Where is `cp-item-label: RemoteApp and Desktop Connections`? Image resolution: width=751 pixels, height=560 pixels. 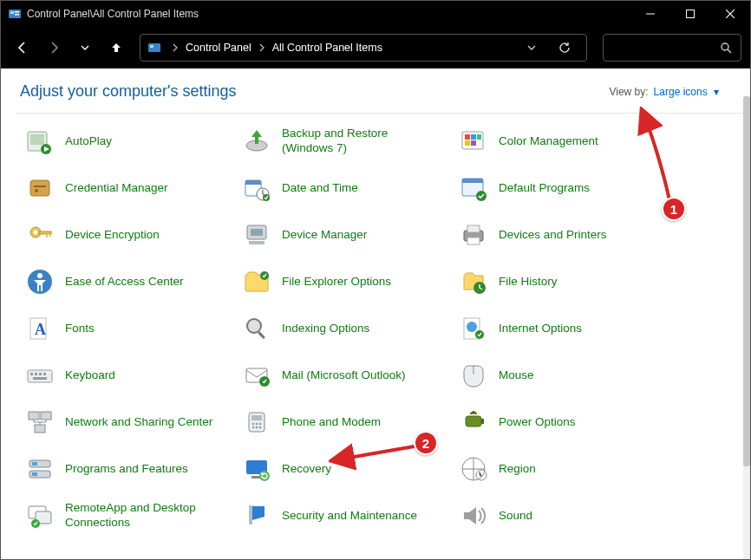
cp-item-label: RemoteApp and Desktop Connections is located at coordinates (143, 516).